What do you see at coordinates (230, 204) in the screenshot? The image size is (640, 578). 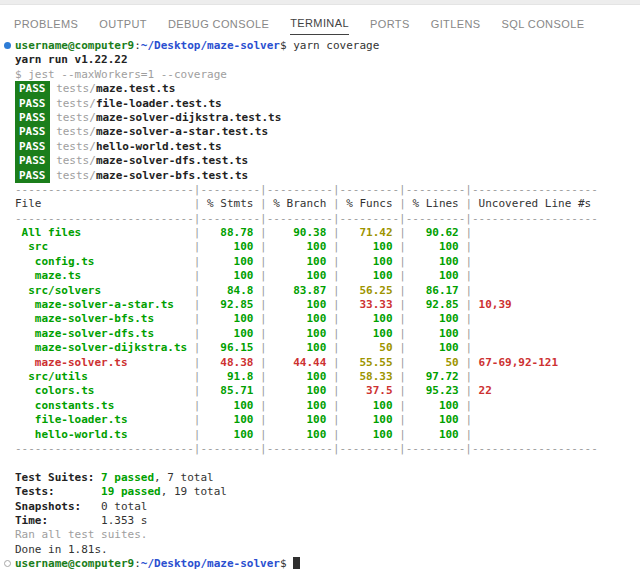 I see `column-header: % Stmts` at bounding box center [230, 204].